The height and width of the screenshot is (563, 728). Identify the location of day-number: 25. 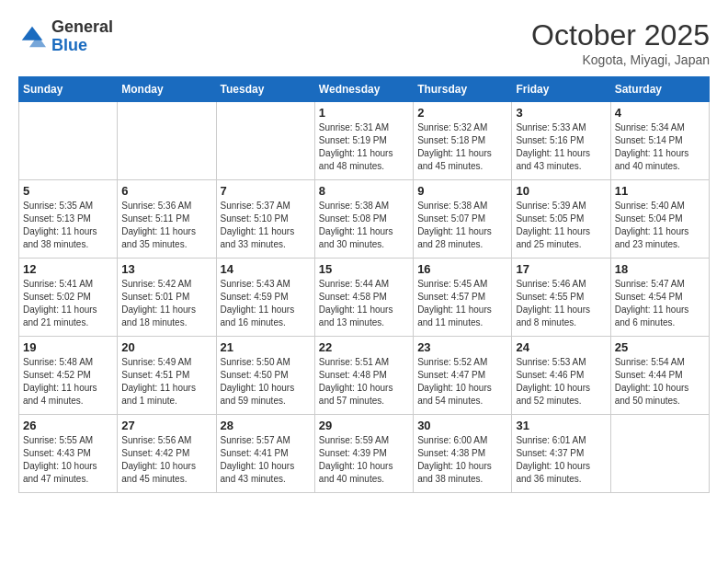
(660, 348).